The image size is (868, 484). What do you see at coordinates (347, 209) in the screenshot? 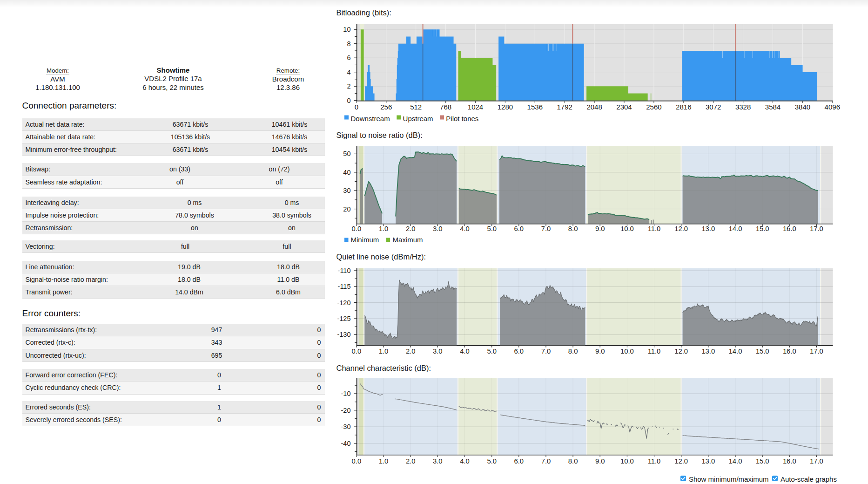
I see `svg-text: 20` at bounding box center [347, 209].